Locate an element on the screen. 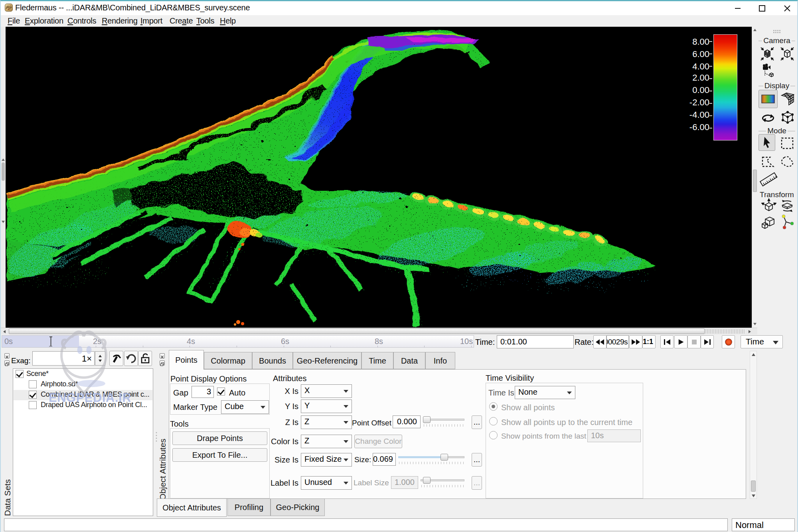 This screenshot has height=532, width=798. point-offset-more-button: ... is located at coordinates (477, 422).